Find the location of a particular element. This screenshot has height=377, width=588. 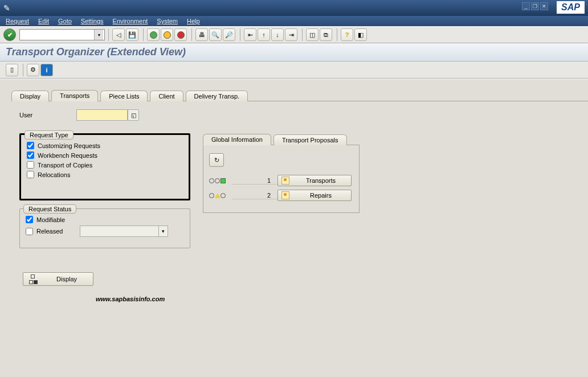

application-toolbar: ▯ ⚙ i is located at coordinates (294, 70).